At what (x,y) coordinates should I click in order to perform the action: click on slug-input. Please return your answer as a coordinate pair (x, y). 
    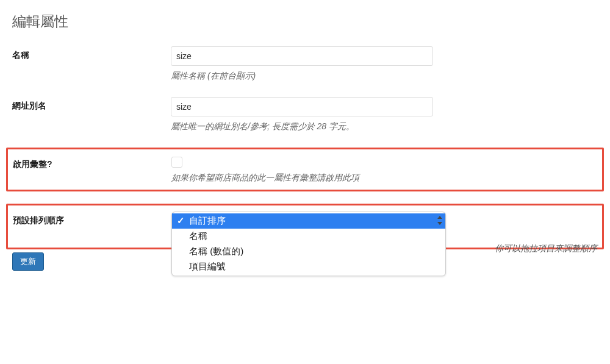
    Looking at the image, I should click on (302, 107).